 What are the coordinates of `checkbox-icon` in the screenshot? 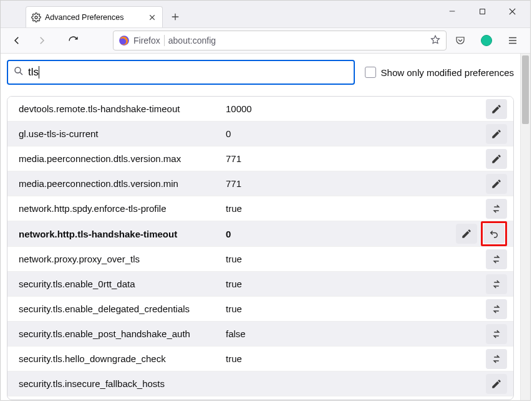 It's located at (370, 72).